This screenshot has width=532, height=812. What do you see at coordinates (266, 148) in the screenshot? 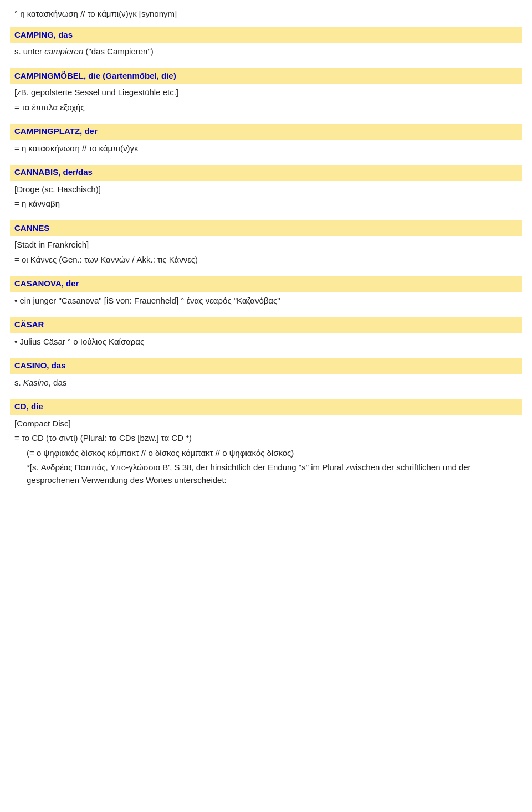
I see `line-campingplatz-0: = η κατασκήνωση // το κάμπι(ν)γκ` at bounding box center [266, 148].